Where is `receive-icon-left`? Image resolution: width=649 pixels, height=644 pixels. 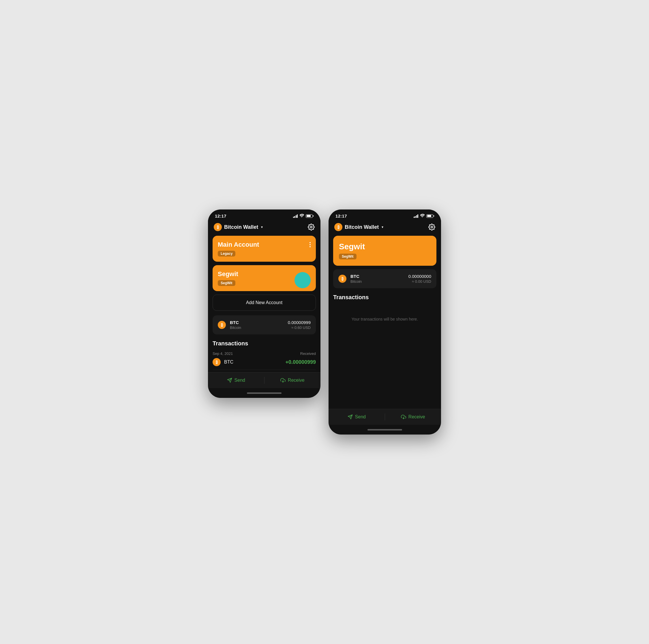 receive-icon-left is located at coordinates (283, 380).